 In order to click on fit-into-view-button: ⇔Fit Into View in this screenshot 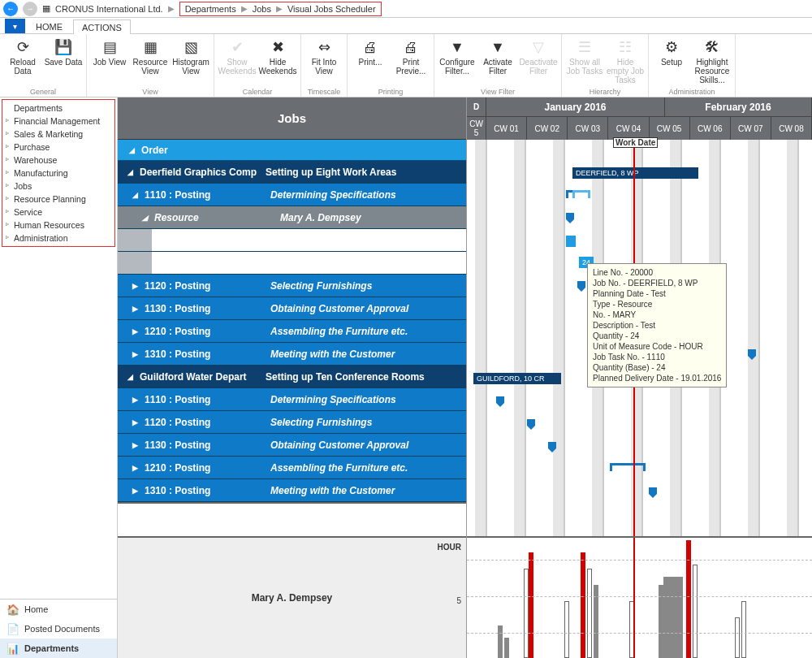, I will do `click(324, 62)`.